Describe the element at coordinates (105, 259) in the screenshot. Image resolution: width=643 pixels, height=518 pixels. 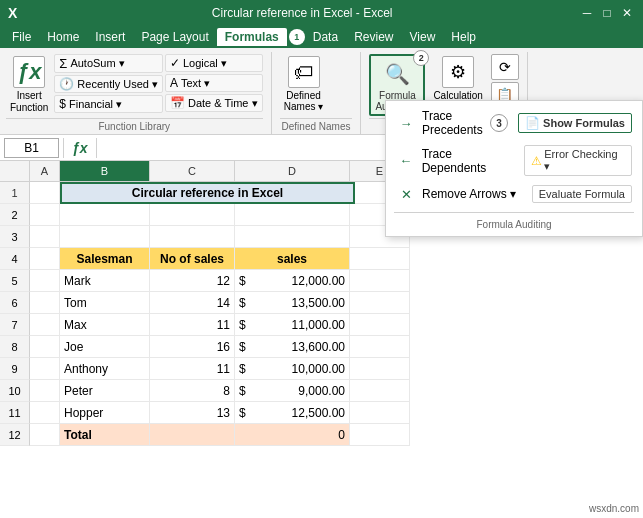
I see `cell-b4: Salesman` at that location.